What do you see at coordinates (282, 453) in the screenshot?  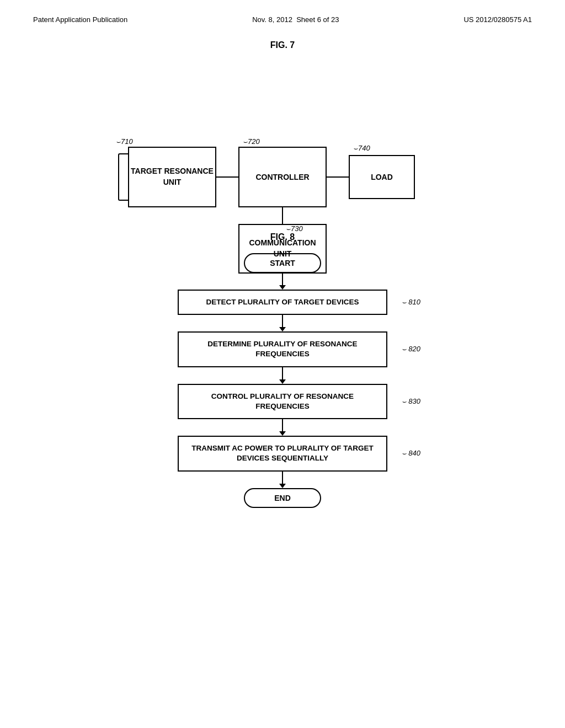 I see `step-840-box: TRANSMIT AC POWER TO PLURALITY OF TARGET…` at bounding box center [282, 453].